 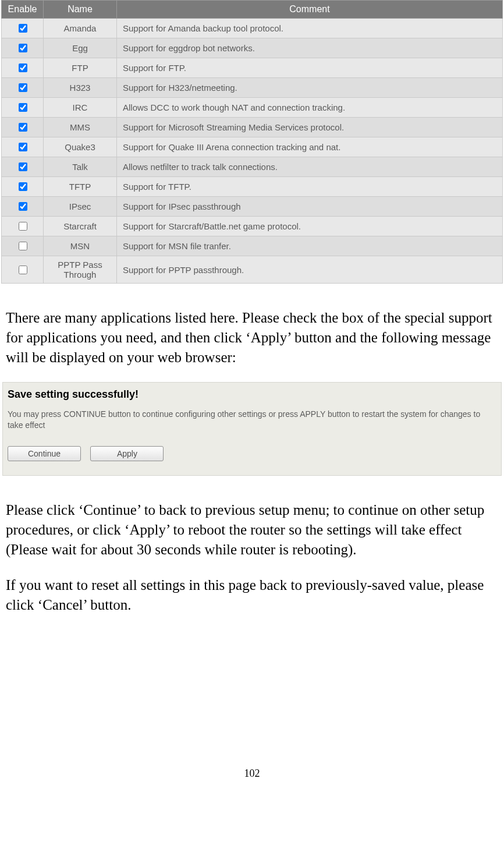 I want to click on table-row: FTPSupport for FTP., so click(x=253, y=68).